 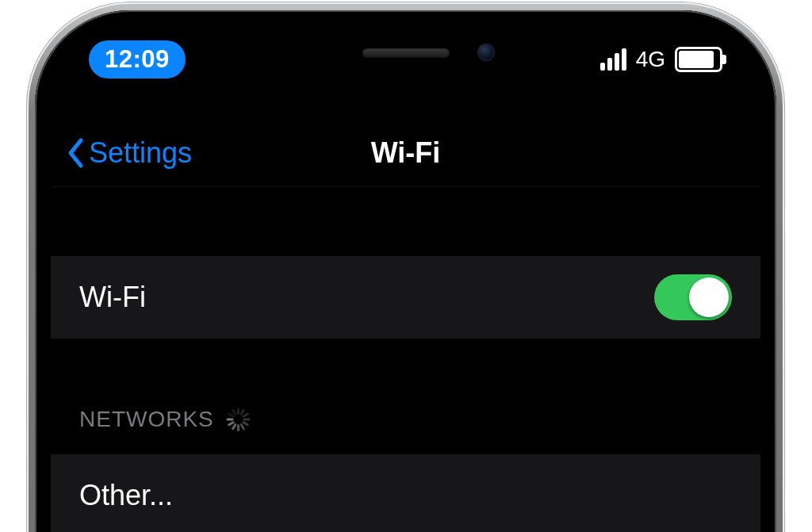 I want to click on status-time-pill: 12:09, so click(x=137, y=59).